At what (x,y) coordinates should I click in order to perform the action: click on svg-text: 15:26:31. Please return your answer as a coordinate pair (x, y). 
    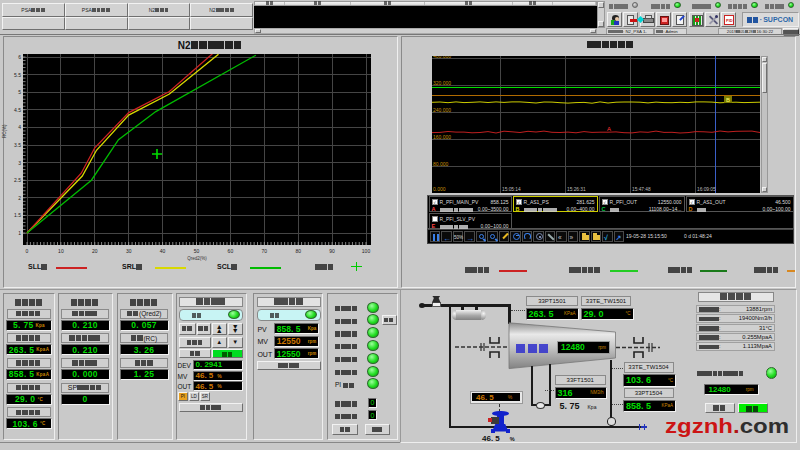
    Looking at the image, I should click on (576, 190).